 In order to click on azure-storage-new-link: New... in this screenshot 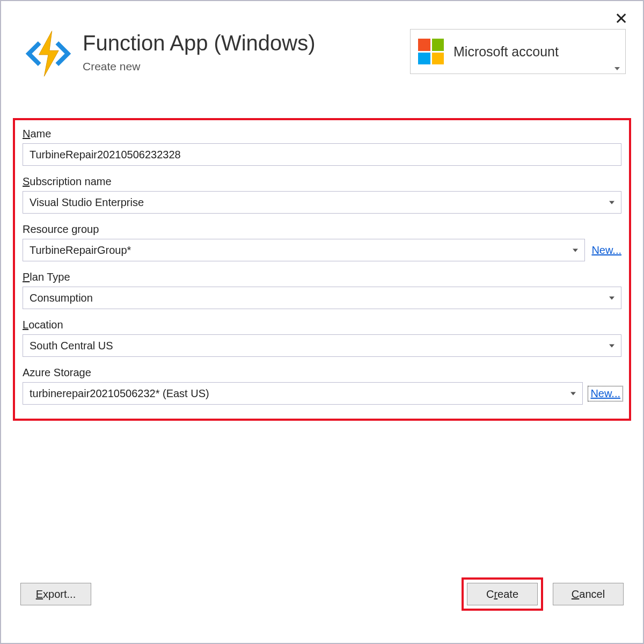, I will do `click(605, 394)`.